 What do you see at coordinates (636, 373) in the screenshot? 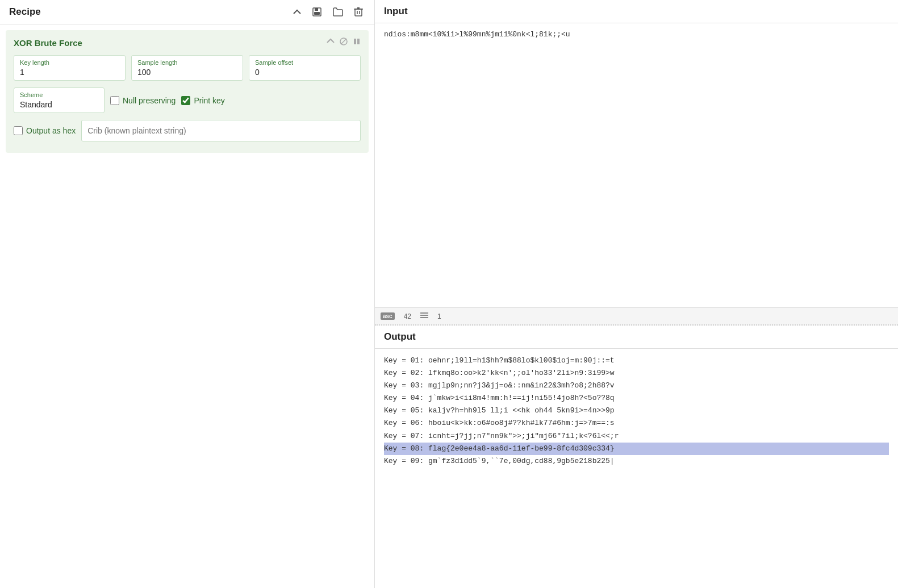
I see `output-line: Key = 02: lfkmq8o:oo>k2'kk<n';;ol'ho33'2…` at bounding box center [636, 373].